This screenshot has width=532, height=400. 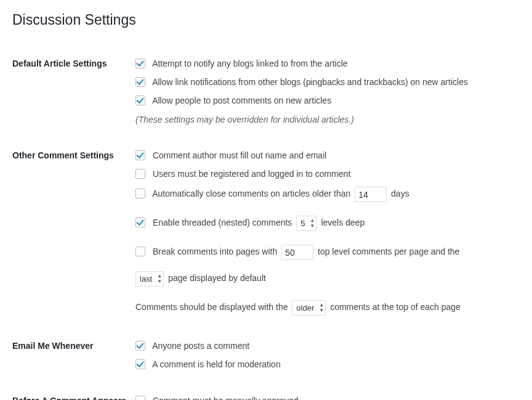 What do you see at coordinates (140, 155) in the screenshot?
I see `checkbox-require-name-email` at bounding box center [140, 155].